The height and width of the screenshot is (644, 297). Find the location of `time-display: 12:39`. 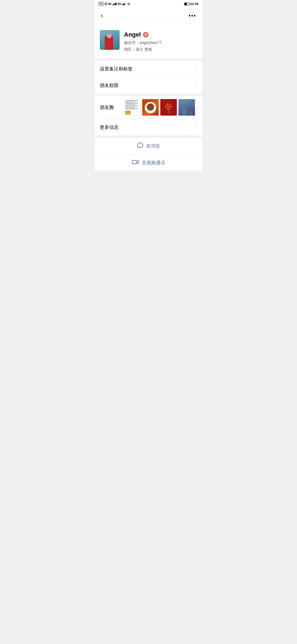

time-display: 12:39 is located at coordinates (194, 4).